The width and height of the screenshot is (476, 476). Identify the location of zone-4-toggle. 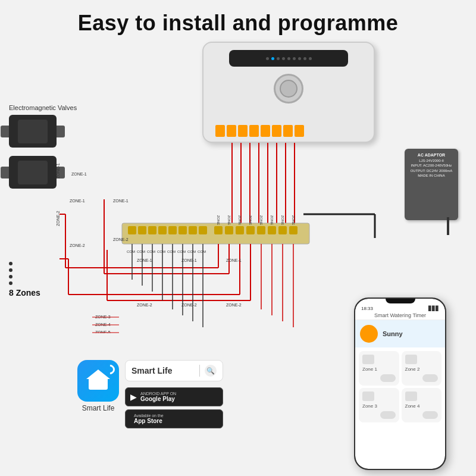
(430, 415).